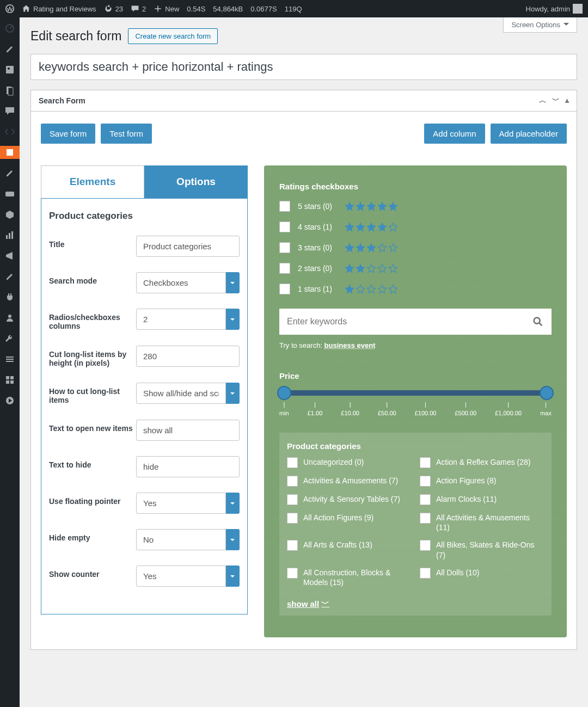  What do you see at coordinates (113, 9) in the screenshot?
I see `refresh-count: 23` at bounding box center [113, 9].